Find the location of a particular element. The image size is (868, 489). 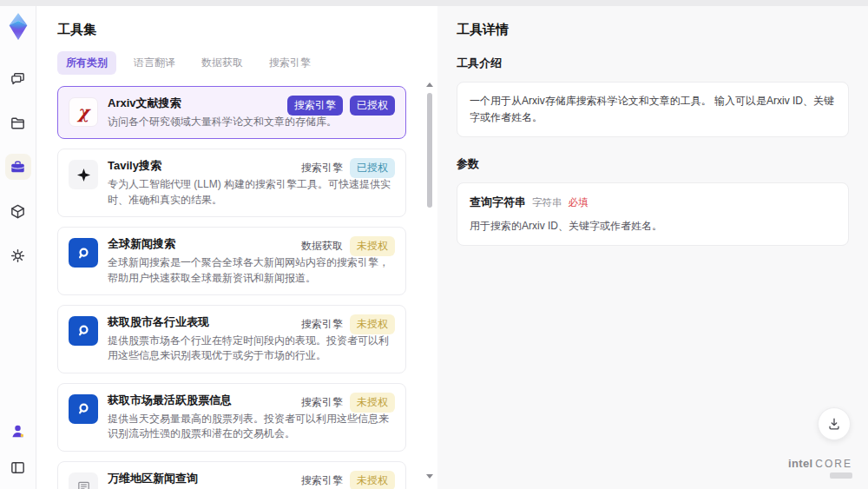

intel-wordmark: intel is located at coordinates (800, 464).